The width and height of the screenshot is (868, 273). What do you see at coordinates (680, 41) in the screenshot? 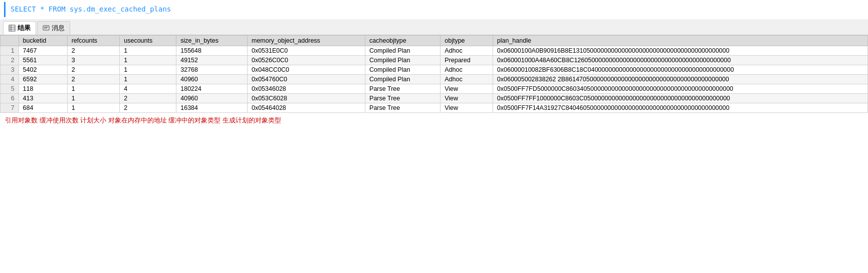
I see `col-plan-handle: plan_handle` at bounding box center [680, 41].